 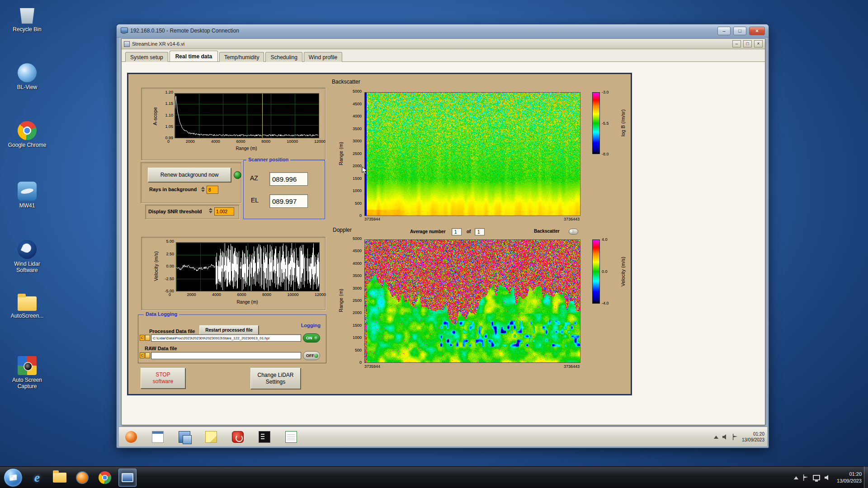 What do you see at coordinates (170, 254) in the screenshot?
I see `tick-label: 2.50` at bounding box center [170, 254].